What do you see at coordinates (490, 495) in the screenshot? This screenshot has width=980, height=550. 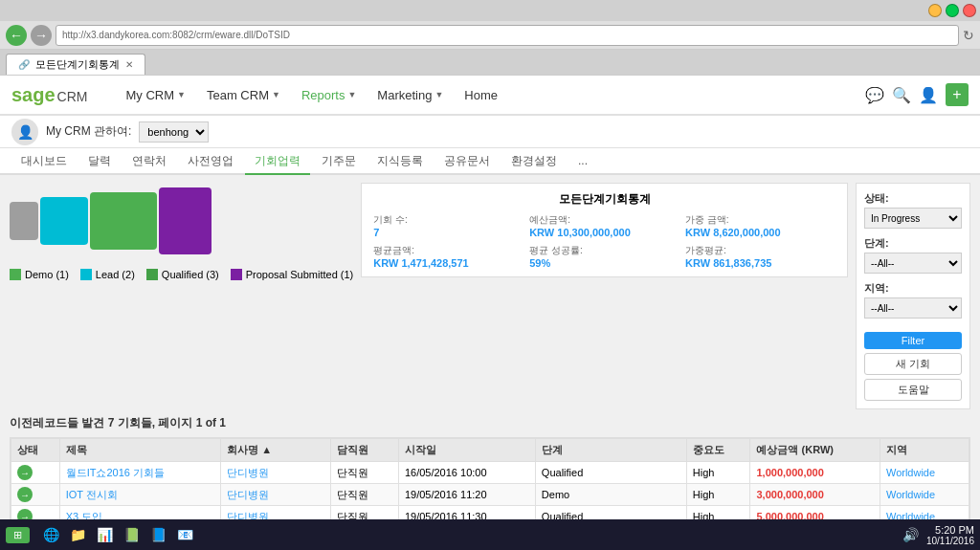 I see `table-row: → IOT 전시회 단디병원 단직원 19/05/2016 11:20 Demo…` at bounding box center [490, 495].